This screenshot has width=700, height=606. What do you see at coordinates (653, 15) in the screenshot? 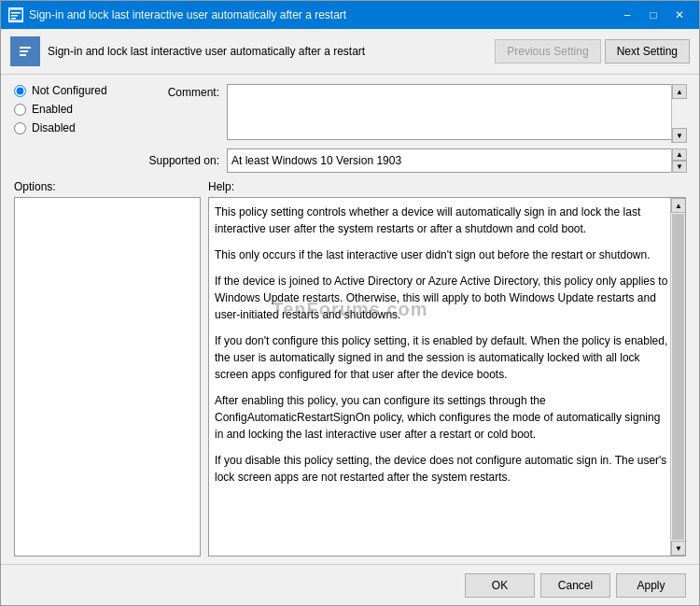
I see `title-bar-controls: – □ ✕` at bounding box center [653, 15].